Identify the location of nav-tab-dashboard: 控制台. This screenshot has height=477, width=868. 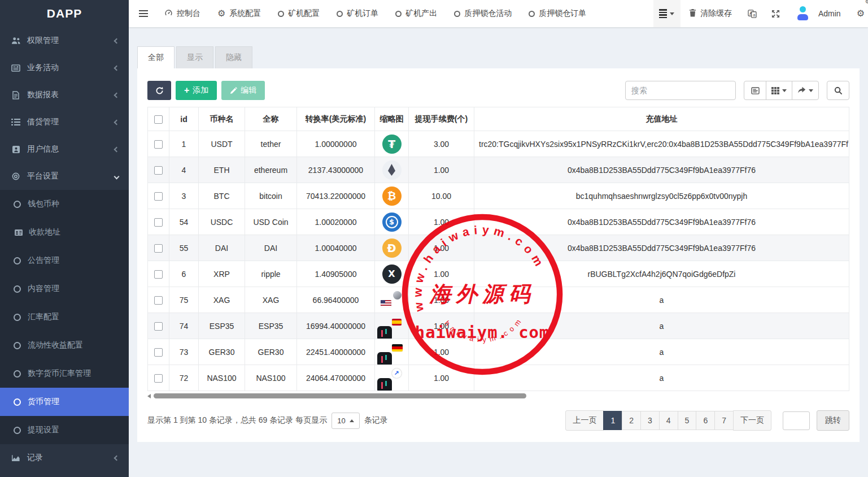
(182, 14).